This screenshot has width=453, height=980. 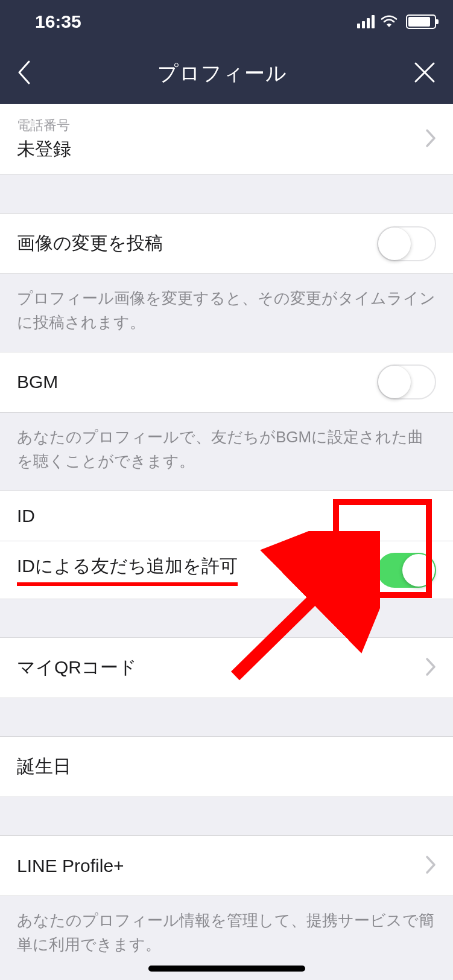 I want to click on nav-bar: プロフィール, so click(x=227, y=74).